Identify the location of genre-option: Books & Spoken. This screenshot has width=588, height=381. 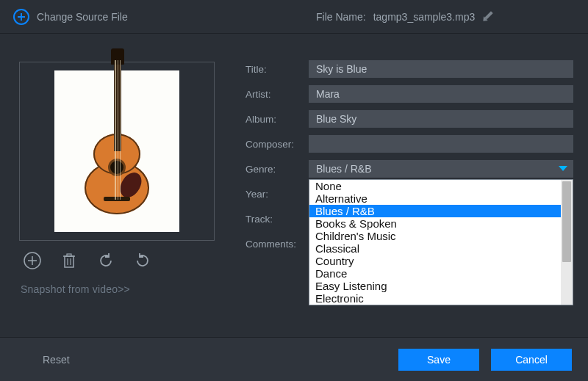
(435, 223).